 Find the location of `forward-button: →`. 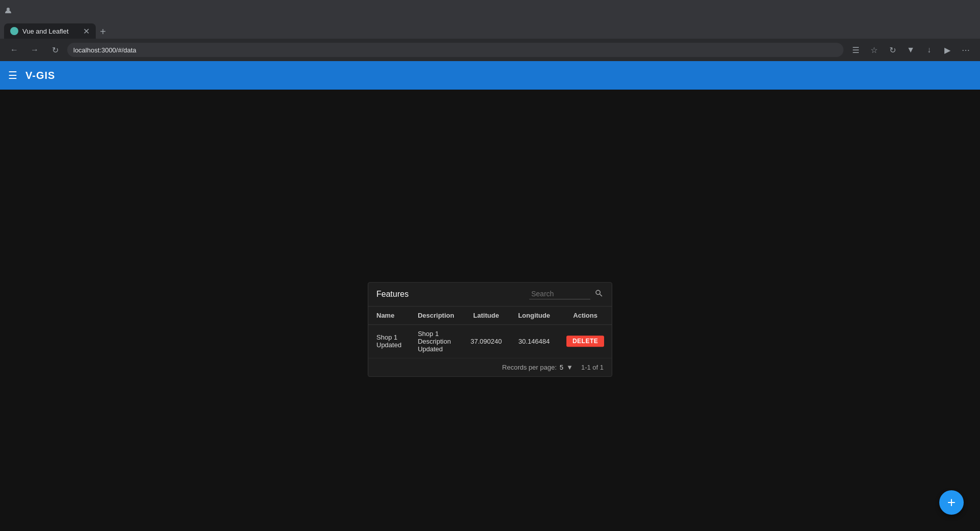

forward-button: → is located at coordinates (35, 50).